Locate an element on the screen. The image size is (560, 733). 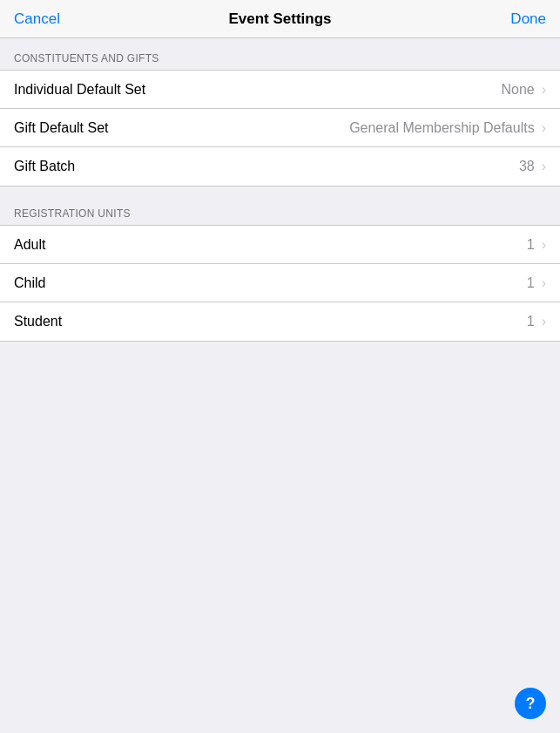
table-row-student: Student1› is located at coordinates (280, 322).